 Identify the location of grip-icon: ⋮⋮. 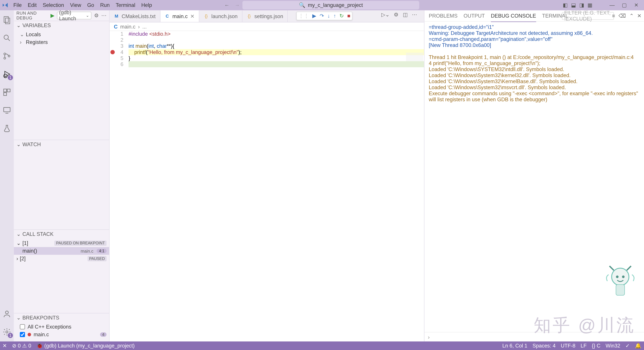
(304, 16).